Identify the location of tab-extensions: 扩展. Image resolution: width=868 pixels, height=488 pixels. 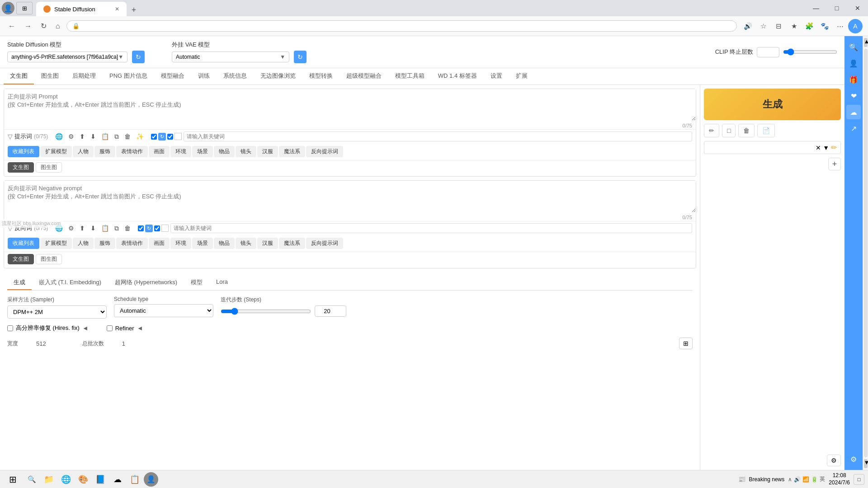
(522, 76).